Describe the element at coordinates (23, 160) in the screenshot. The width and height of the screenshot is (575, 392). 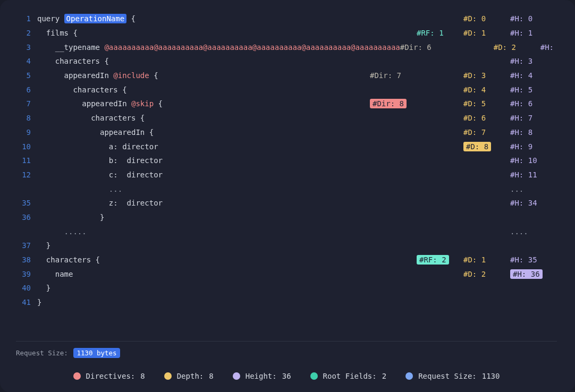
I see `line-number: 11` at that location.